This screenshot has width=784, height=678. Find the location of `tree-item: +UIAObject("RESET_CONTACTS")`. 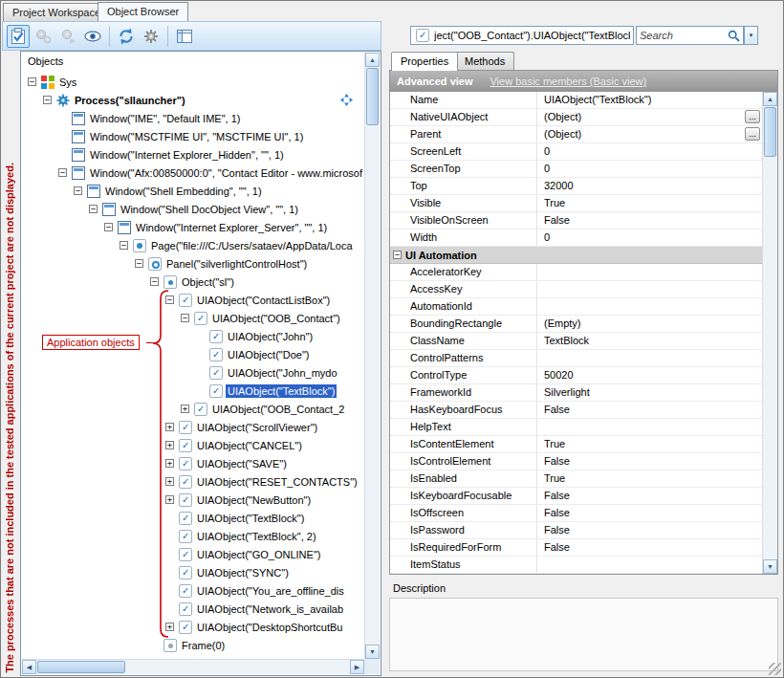

tree-item: +UIAObject("RESET_CONTACTS") is located at coordinates (193, 482).